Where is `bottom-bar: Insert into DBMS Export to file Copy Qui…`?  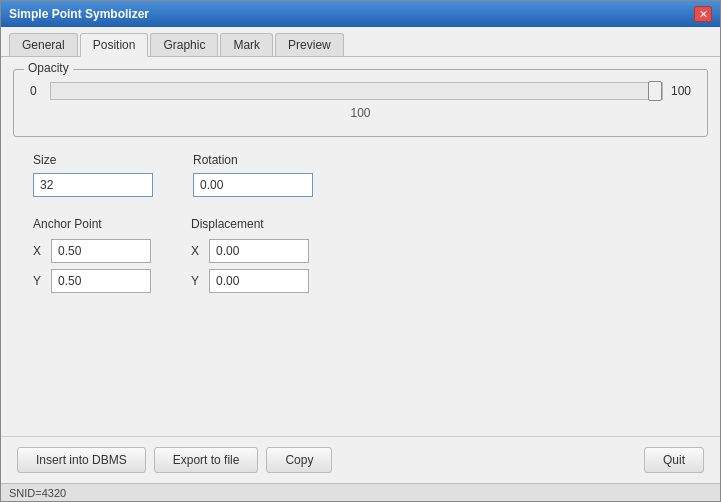
bottom-bar: Insert into DBMS Export to file Copy Qui… is located at coordinates (360, 460).